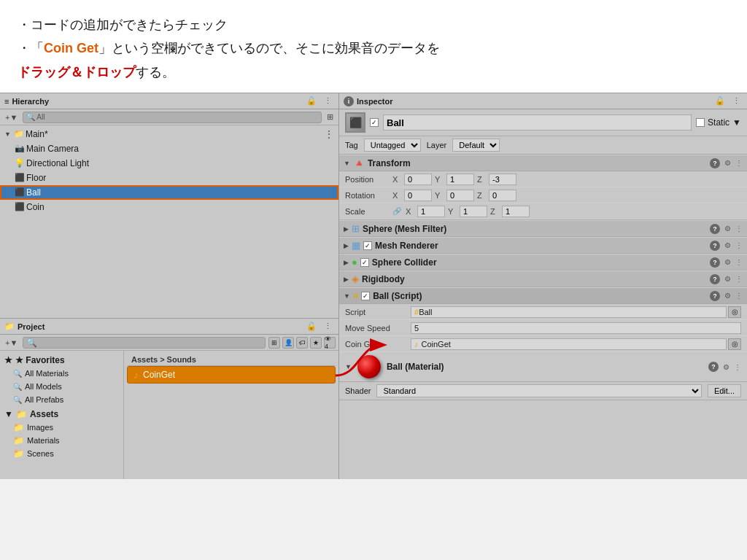 The image size is (747, 560). What do you see at coordinates (503, 195) in the screenshot?
I see `rotation-z` at bounding box center [503, 195].